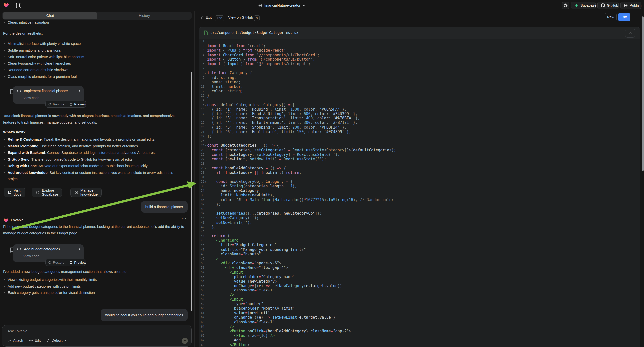  Describe the element at coordinates (185, 341) in the screenshot. I see `send-button` at that location.